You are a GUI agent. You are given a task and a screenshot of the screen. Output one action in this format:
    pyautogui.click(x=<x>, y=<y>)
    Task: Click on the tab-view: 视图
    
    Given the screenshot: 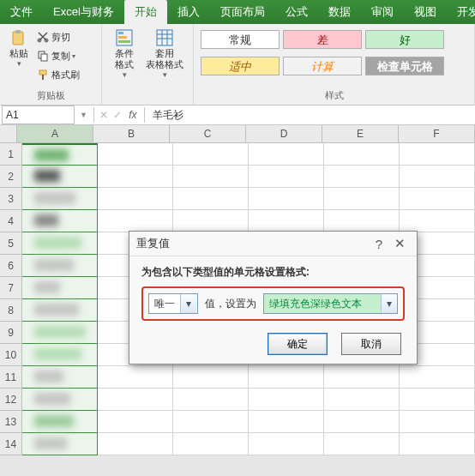 What is the action you would take?
    pyautogui.click(x=425, y=12)
    